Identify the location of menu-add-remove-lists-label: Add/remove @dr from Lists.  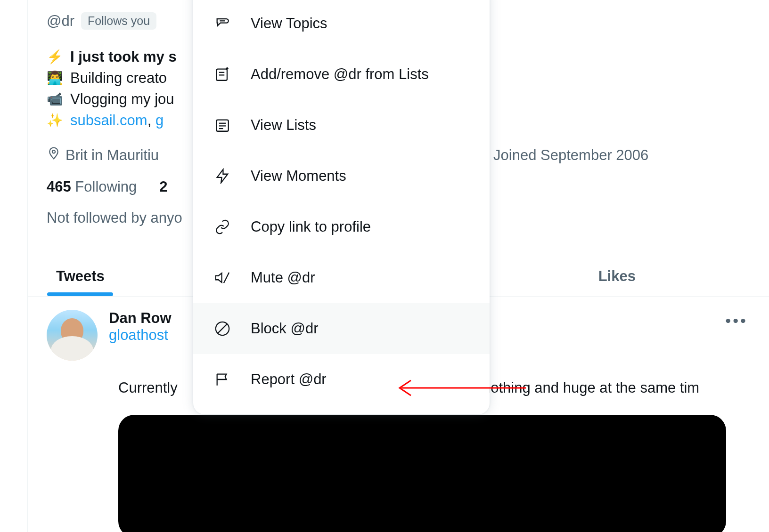
(340, 74).